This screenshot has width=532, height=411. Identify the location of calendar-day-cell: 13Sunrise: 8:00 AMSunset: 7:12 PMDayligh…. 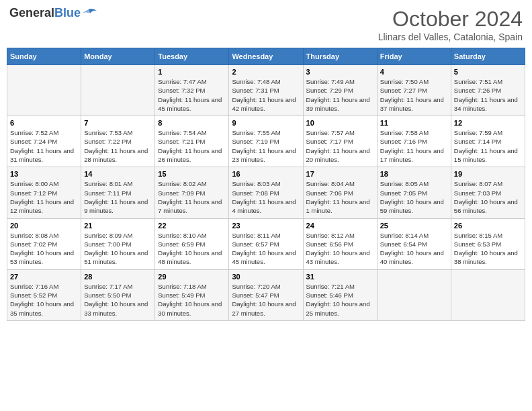
(44, 193).